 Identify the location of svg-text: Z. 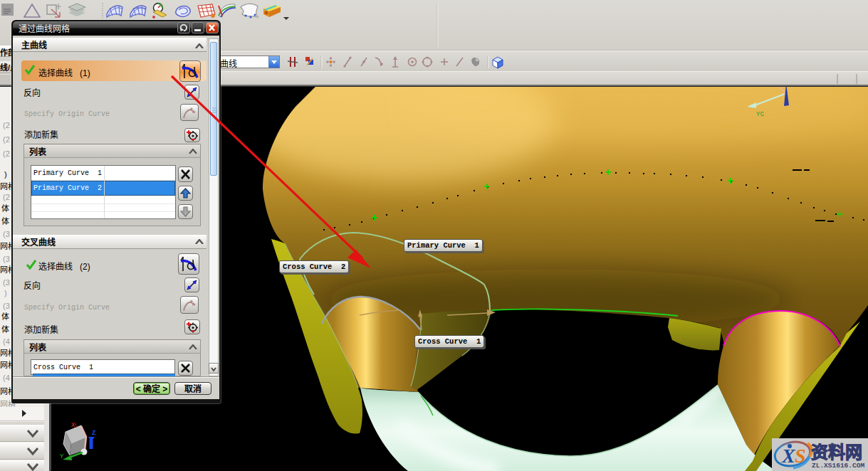
(94, 433).